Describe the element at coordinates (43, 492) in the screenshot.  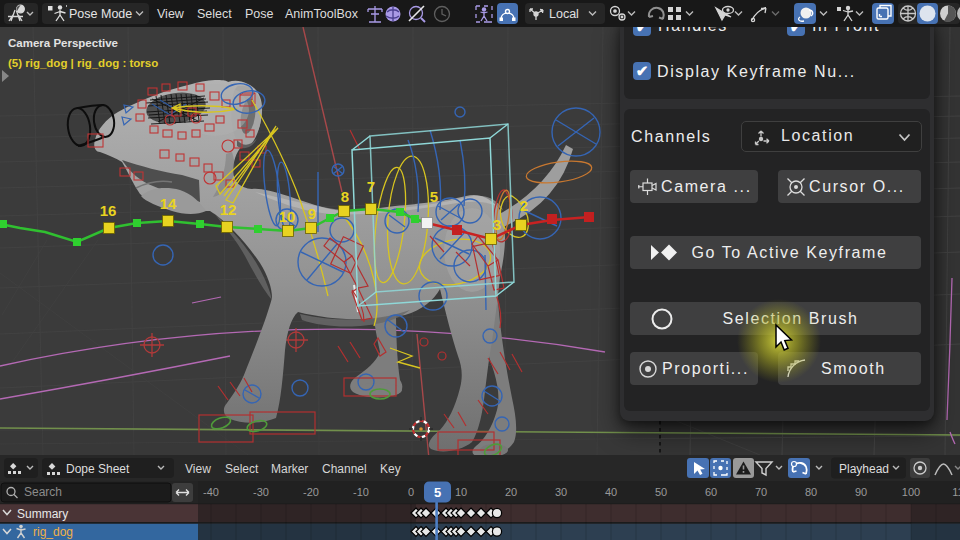
I see `svg-text: Search` at that location.